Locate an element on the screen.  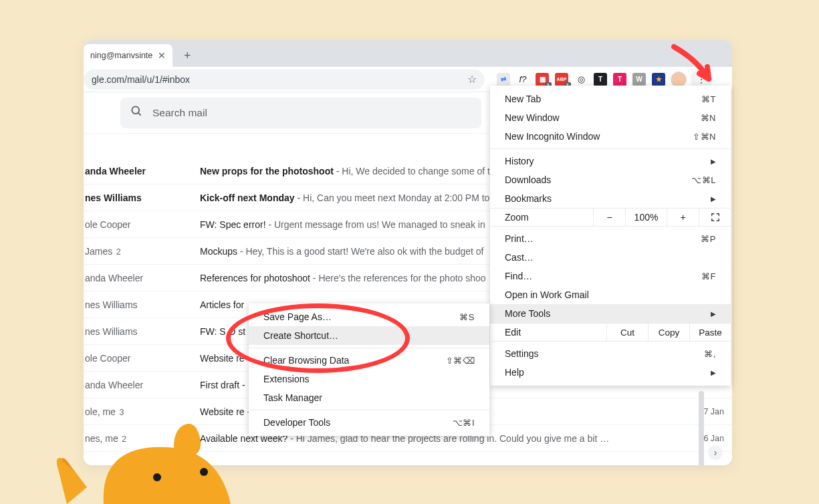
menu-open-work-gmail: Open in Work Gmail is located at coordinates (610, 295).